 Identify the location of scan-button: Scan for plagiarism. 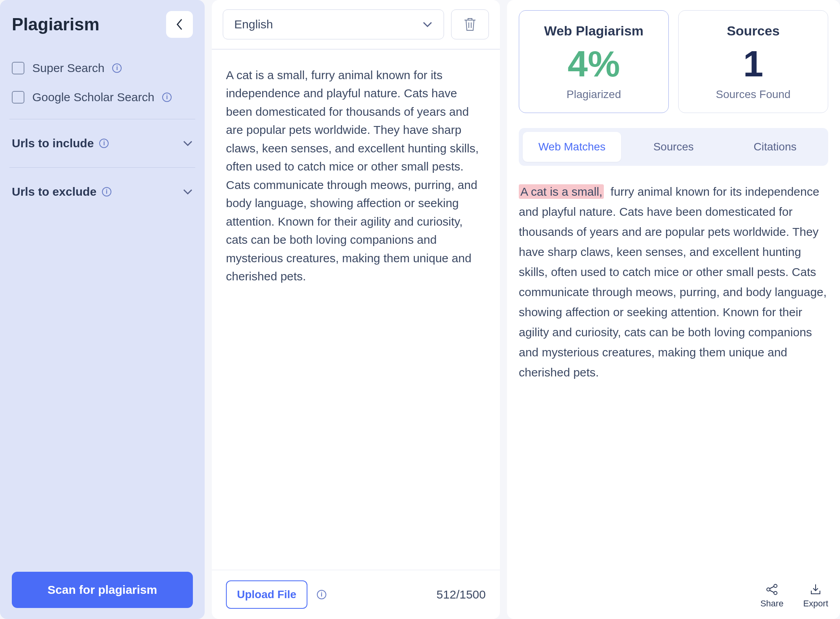
(102, 590).